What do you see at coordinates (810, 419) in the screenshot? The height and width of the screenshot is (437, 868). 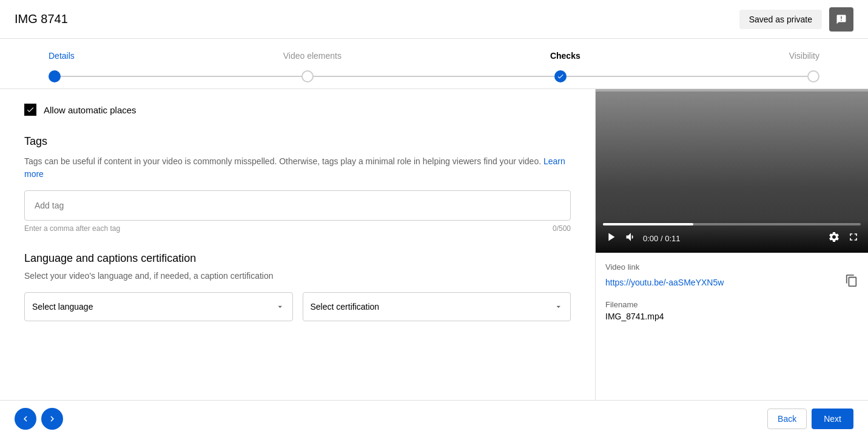 I see `nav-right: Back Next` at bounding box center [810, 419].